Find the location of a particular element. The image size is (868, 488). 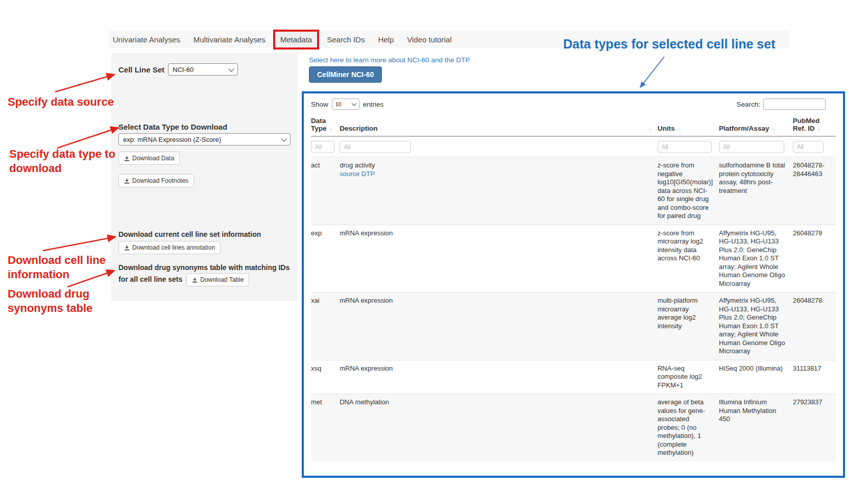

filter-input-units is located at coordinates (685, 147).